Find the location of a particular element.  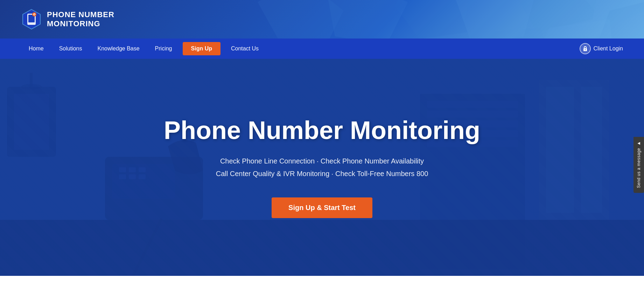

nav-pricing: Pricing is located at coordinates (164, 49).